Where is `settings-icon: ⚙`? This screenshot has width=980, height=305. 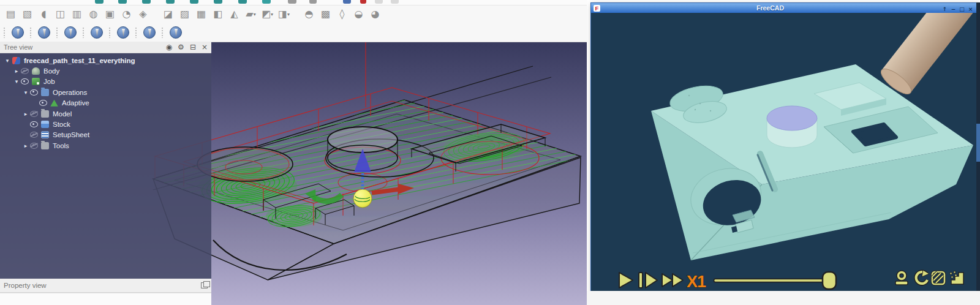
settings-icon: ⚙ is located at coordinates (181, 47).